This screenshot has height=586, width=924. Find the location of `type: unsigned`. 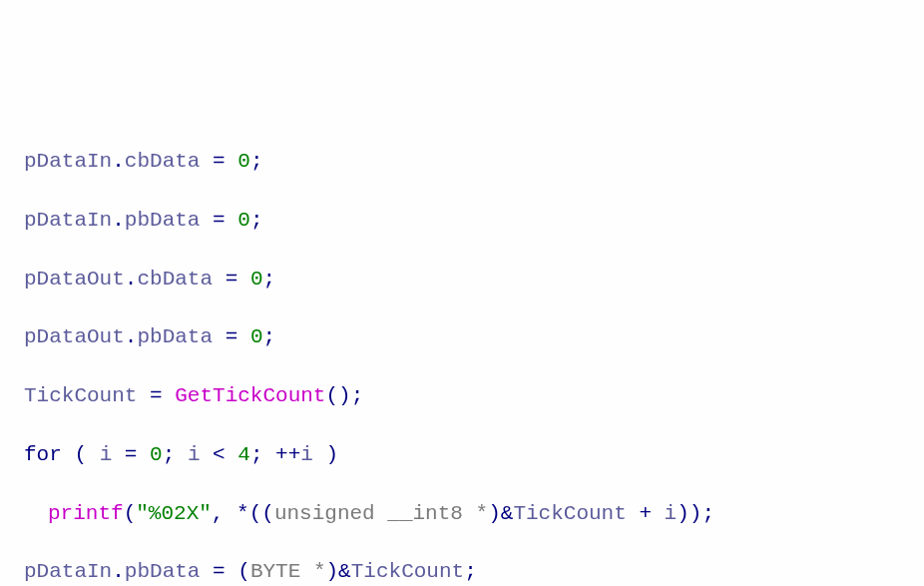

type: unsigned is located at coordinates (325, 513).